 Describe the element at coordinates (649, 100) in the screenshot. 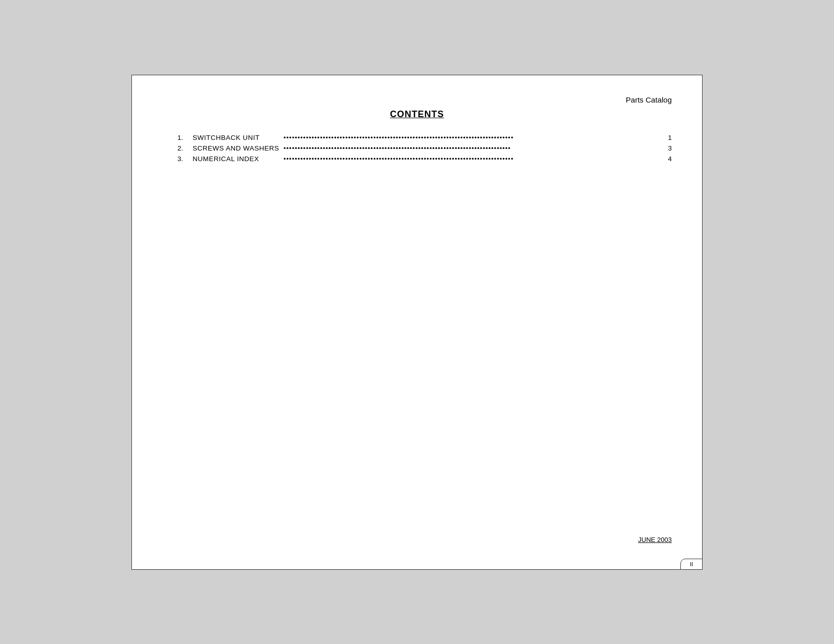

I see `parts-catalog-label: Parts Catalog` at that location.